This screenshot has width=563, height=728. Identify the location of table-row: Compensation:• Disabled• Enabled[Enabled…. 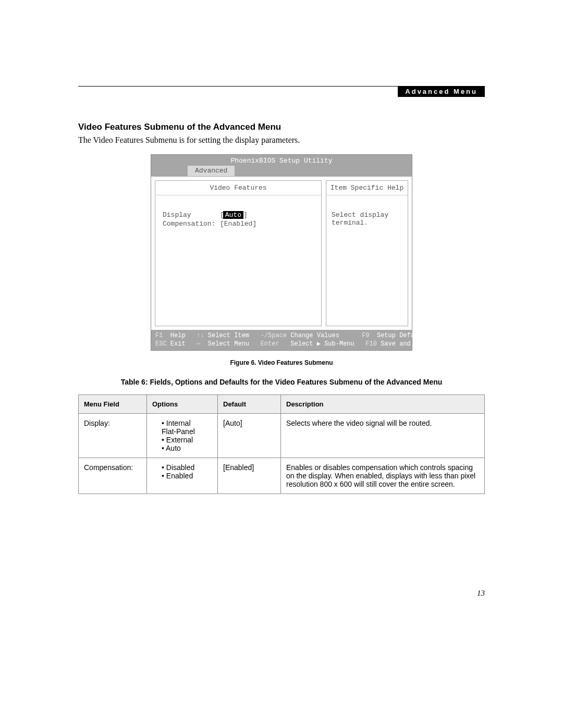
(282, 476).